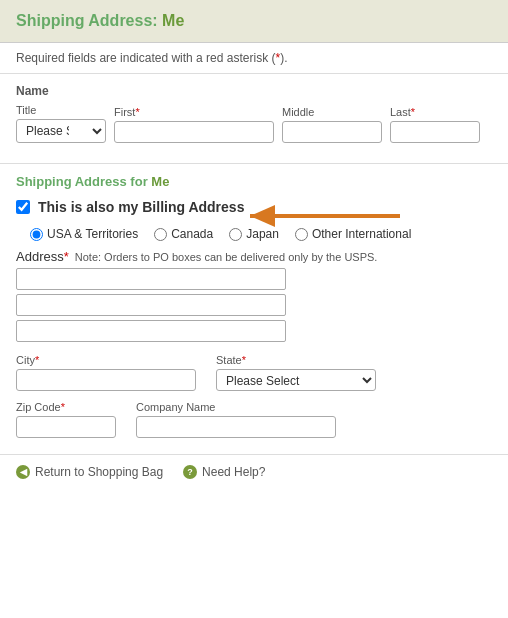  Describe the element at coordinates (99, 472) in the screenshot. I see `return-label: Return to Shopping Bag` at that location.